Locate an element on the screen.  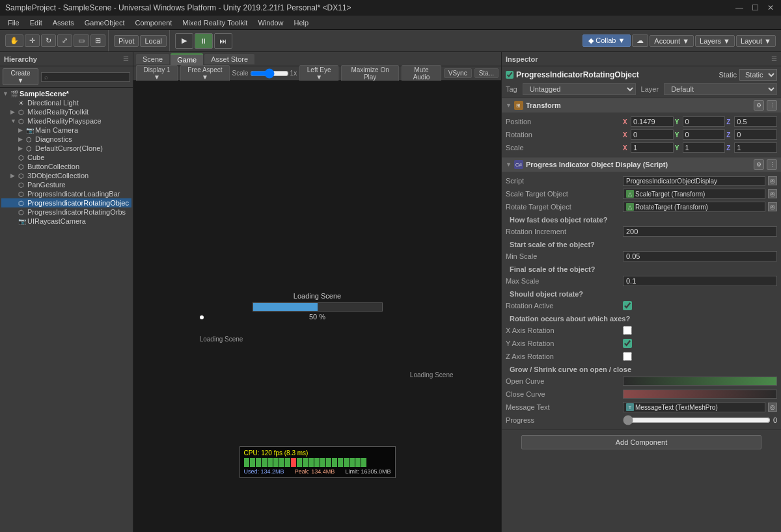
cloud-button: ☁ is located at coordinates (640, 40).